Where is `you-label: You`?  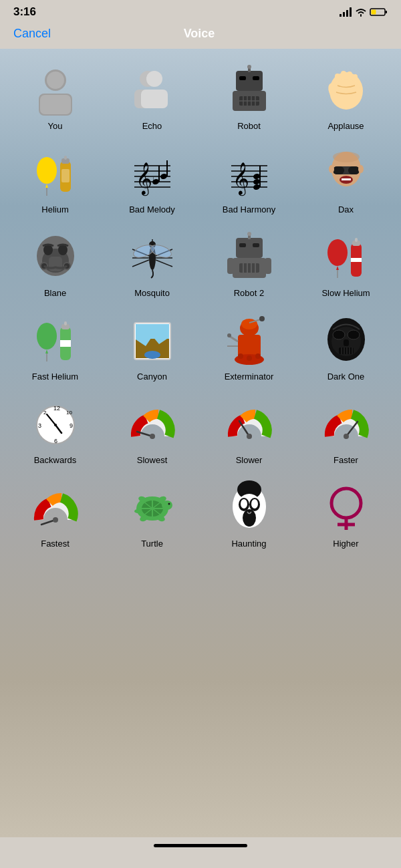
you-label: You is located at coordinates (55, 126).